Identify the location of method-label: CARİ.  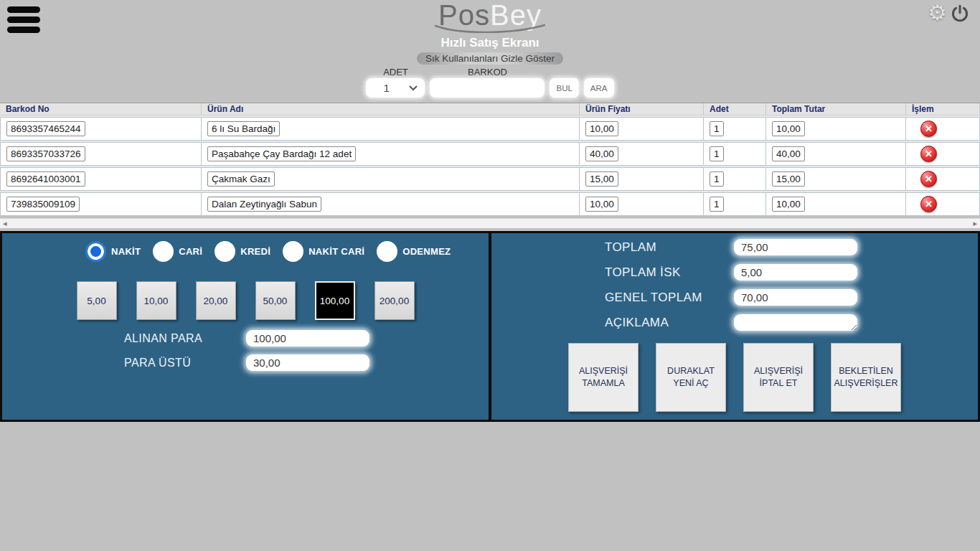
(191, 251).